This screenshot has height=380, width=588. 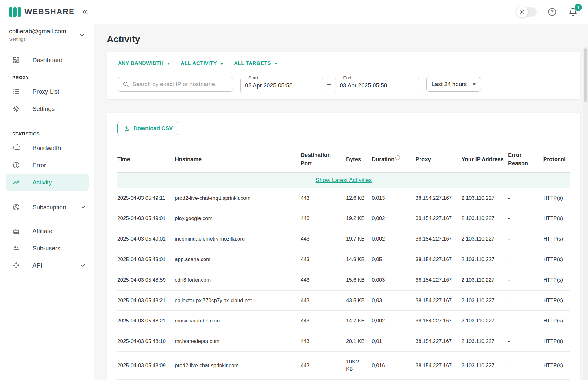 What do you see at coordinates (144, 63) in the screenshot?
I see `bandwidth-filter-dropdown: ANY BANDWIDTH` at bounding box center [144, 63].